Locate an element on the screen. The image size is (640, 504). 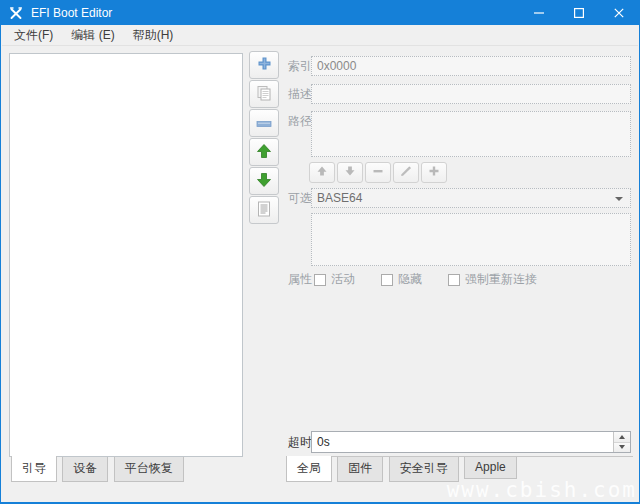
menu-file: 文件(F) is located at coordinates (34, 36).